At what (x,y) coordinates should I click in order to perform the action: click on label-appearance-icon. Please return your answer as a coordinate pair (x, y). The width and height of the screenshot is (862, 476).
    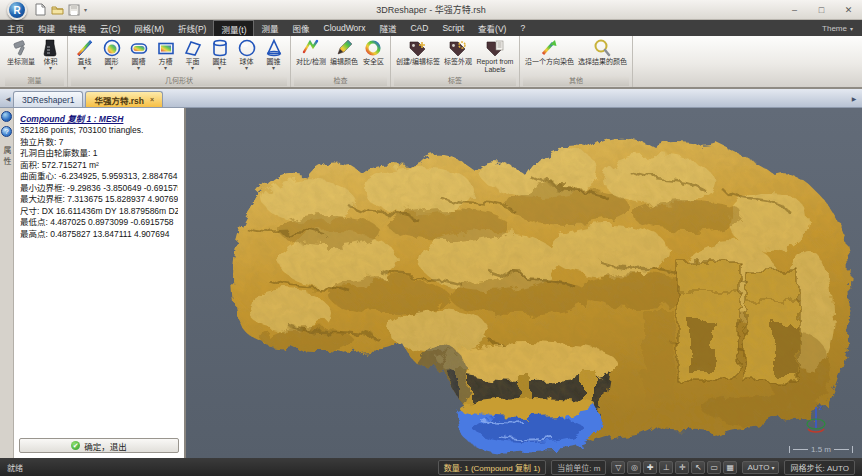
    Looking at the image, I should click on (458, 48).